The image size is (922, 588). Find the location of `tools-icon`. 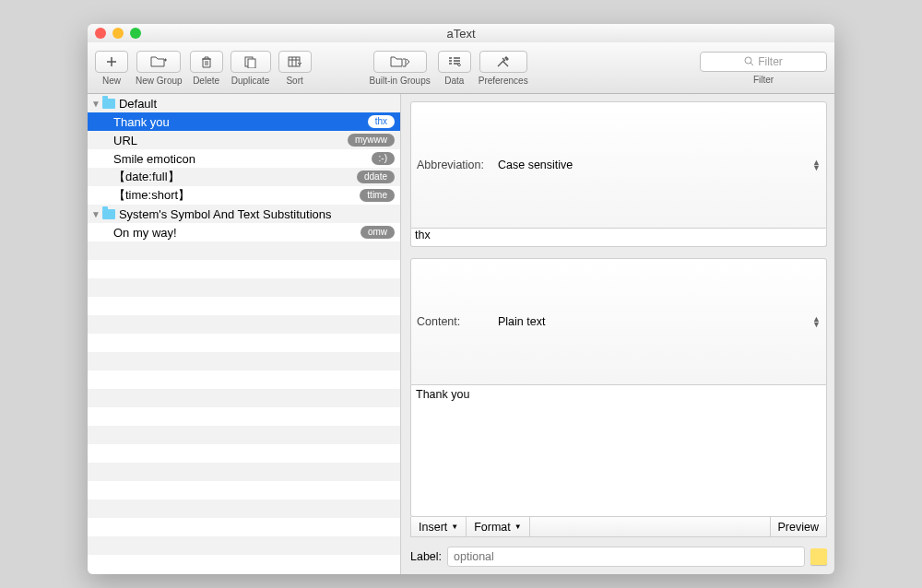

tools-icon is located at coordinates (503, 62).